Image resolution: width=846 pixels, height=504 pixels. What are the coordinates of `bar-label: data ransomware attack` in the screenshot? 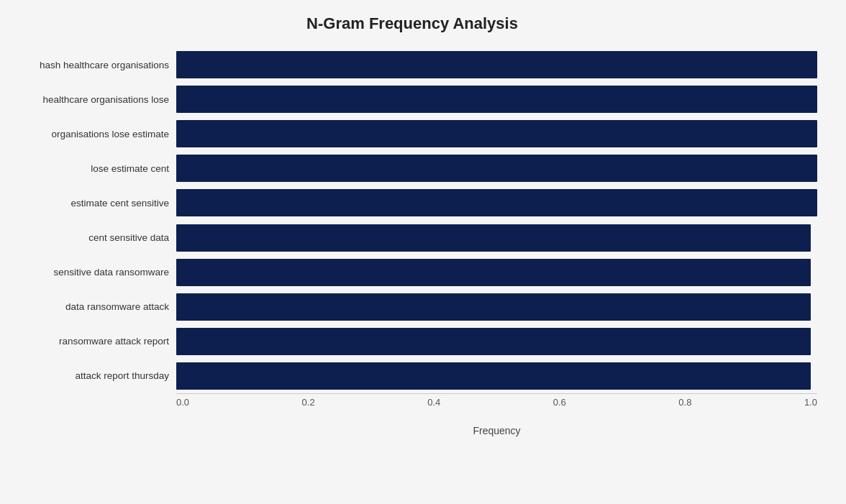 It's located at (92, 306).